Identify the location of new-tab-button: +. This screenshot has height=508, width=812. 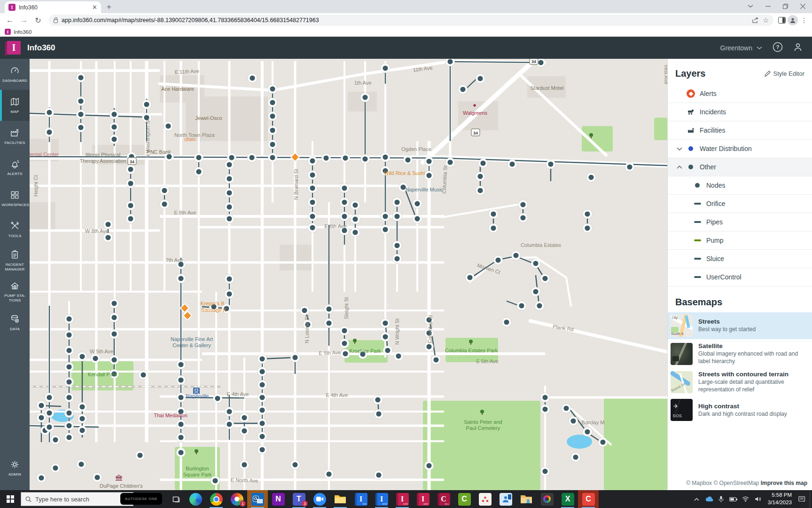
(109, 7).